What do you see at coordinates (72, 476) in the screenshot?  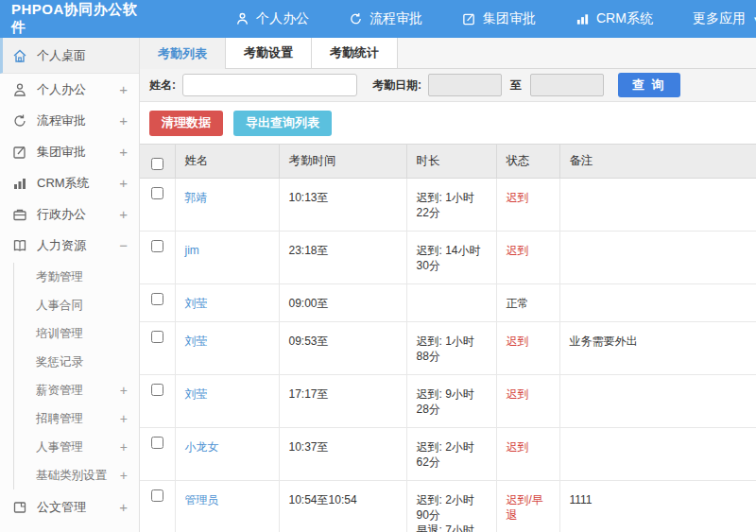 I see `sidebar-subitem-label: 基础类别设置` at bounding box center [72, 476].